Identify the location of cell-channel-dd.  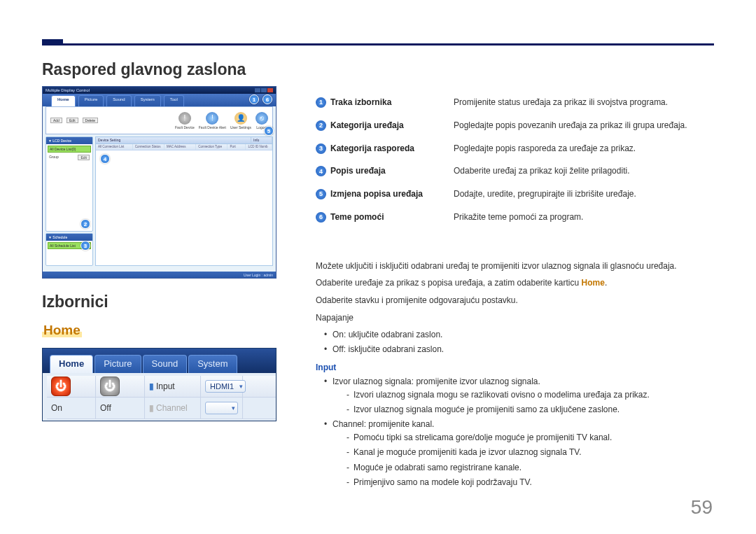
(222, 409).